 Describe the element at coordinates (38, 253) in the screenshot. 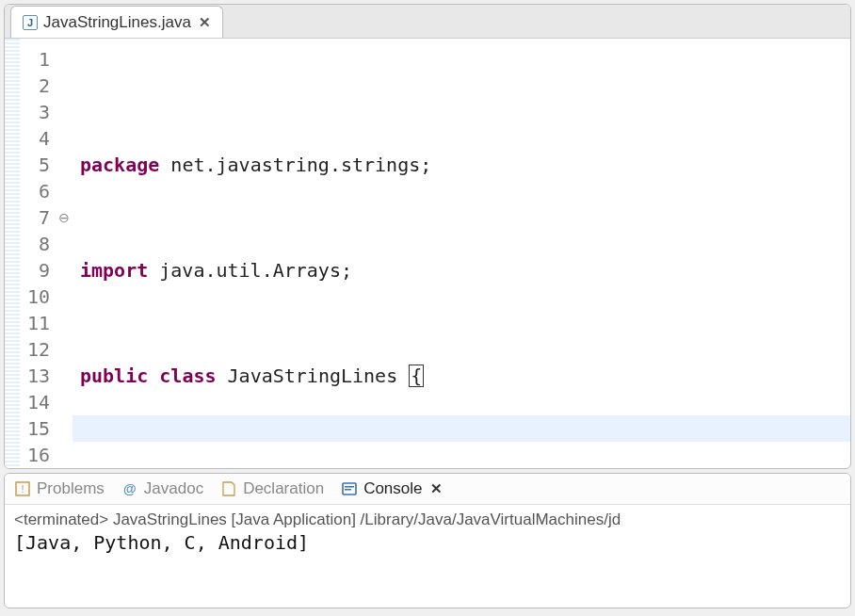

I see `line-number-gutter: 1 2 3 4 5 6 7 8 9 10 11 12 13 14 15 16` at that location.